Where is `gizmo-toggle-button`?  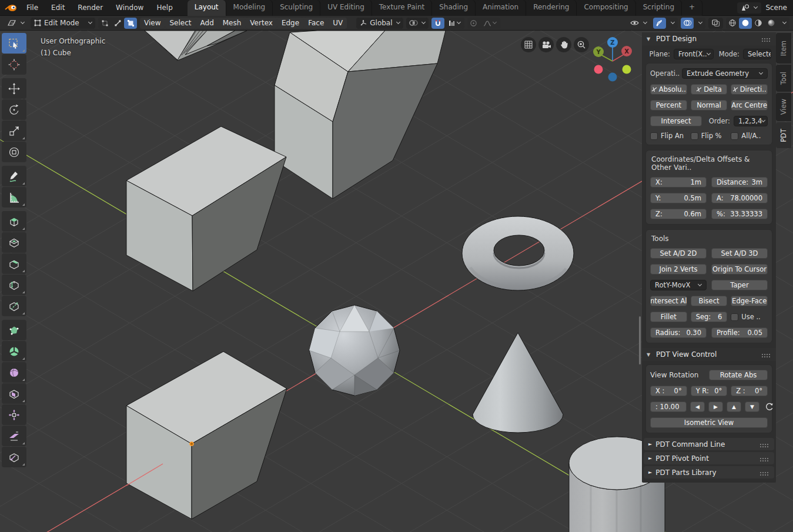 gizmo-toggle-button is located at coordinates (660, 24).